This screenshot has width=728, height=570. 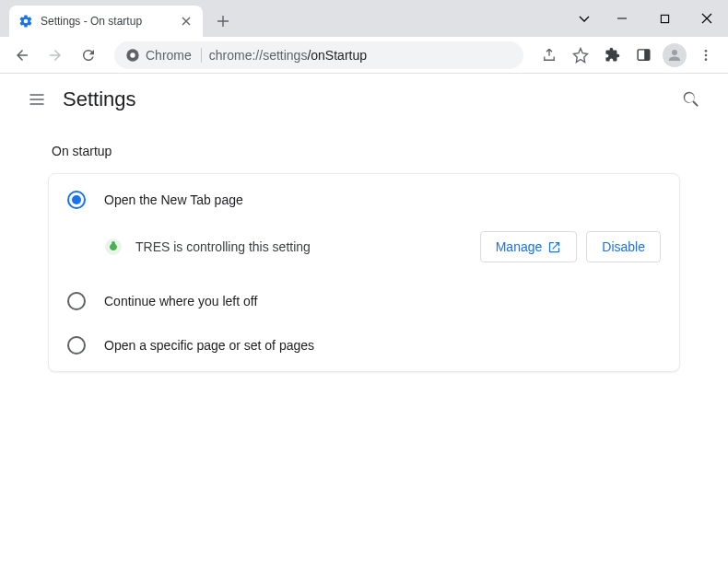 What do you see at coordinates (707, 18) in the screenshot?
I see `close-button` at bounding box center [707, 18].